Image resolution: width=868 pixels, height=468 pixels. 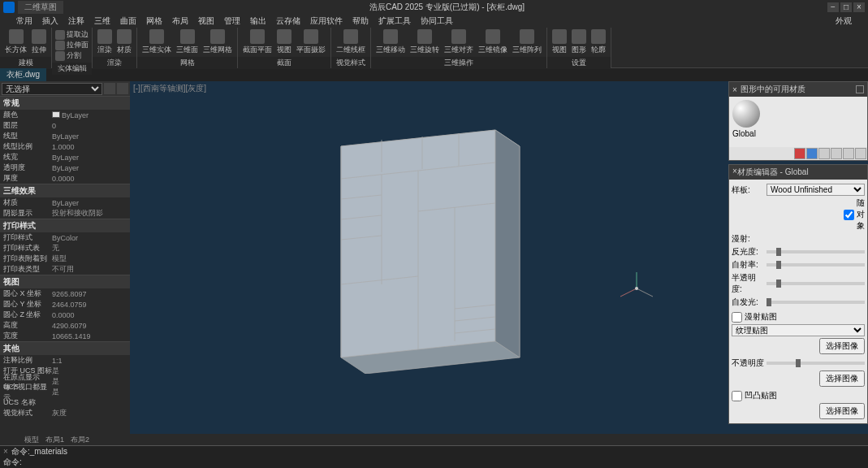 What do you see at coordinates (71, 46) in the screenshot?
I see `ribbon-1-row-1: 拉伸面` at bounding box center [71, 46].